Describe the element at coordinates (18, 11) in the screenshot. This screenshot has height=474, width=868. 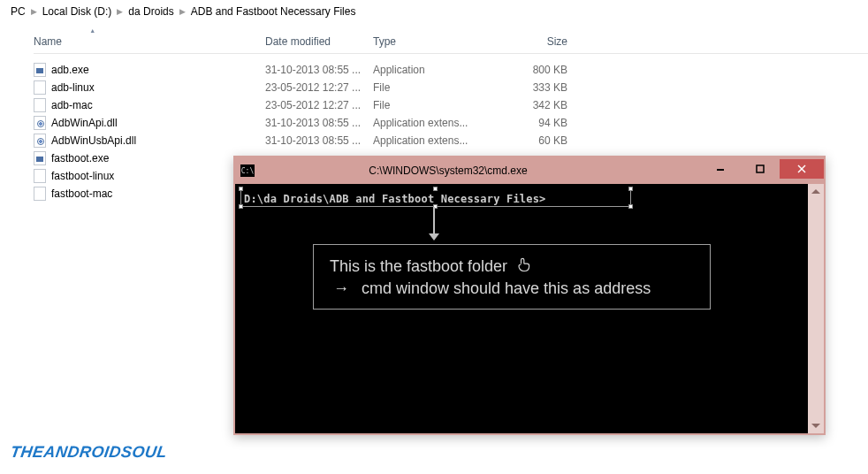
I see `breadcrumb-label: PC` at that location.